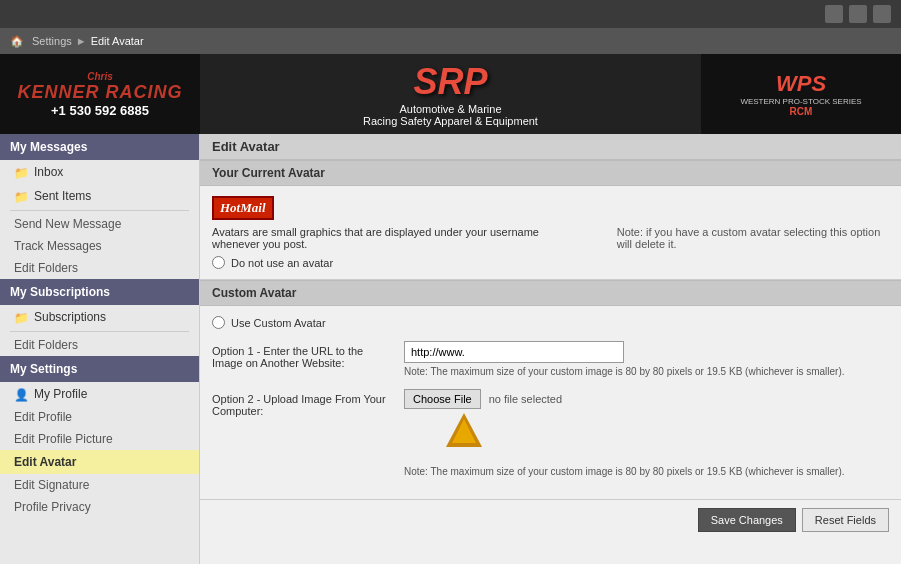 The height and width of the screenshot is (564, 901). What do you see at coordinates (646, 472) in the screenshot?
I see `option2-note: Note: The maximum size of your custom im…` at bounding box center [646, 472].